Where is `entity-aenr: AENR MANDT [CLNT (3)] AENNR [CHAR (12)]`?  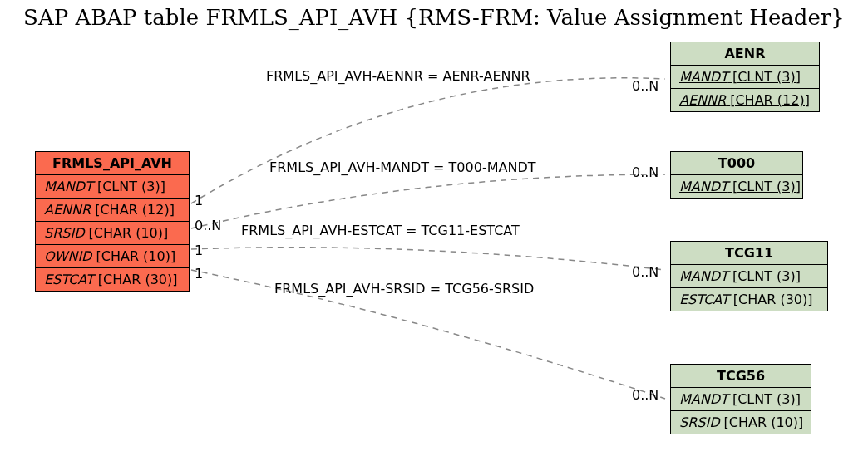
entity-aenr: AENR MANDT [CLNT (3)] AENNR [CHAR (12)] is located at coordinates (745, 76).